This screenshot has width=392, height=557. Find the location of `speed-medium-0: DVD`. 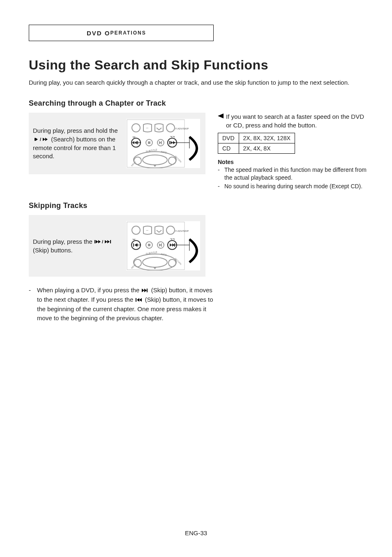

speed-medium-0: DVD is located at coordinates (228, 138).